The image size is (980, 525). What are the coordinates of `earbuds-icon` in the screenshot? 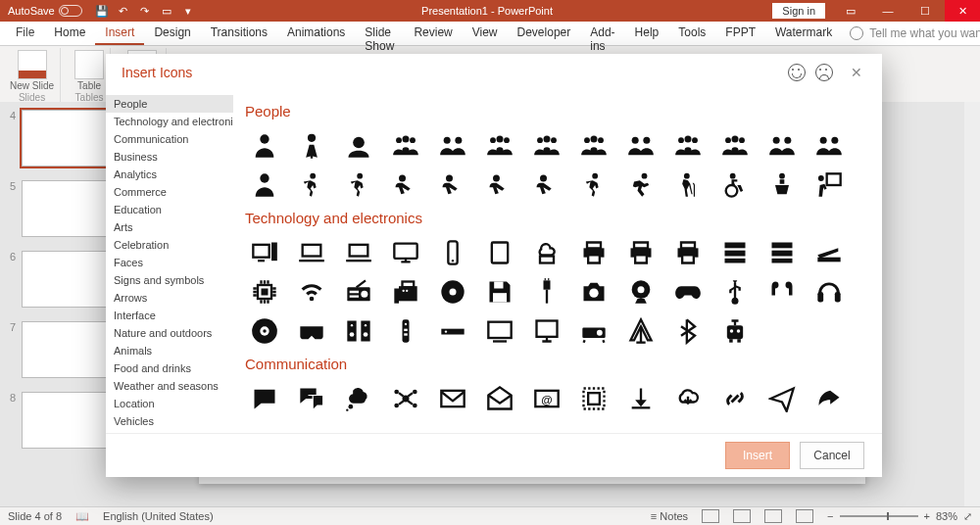 It's located at (782, 292).